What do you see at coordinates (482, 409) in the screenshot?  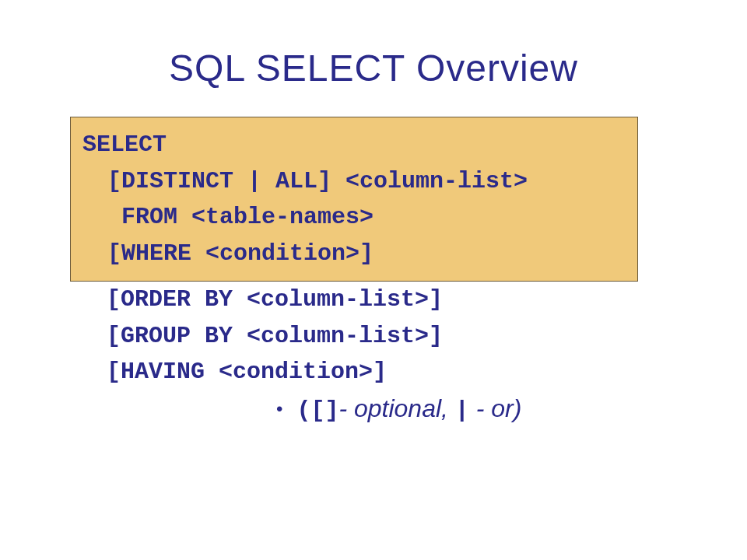 I see `legend-row: • ([]- optional, | - or)` at bounding box center [482, 409].